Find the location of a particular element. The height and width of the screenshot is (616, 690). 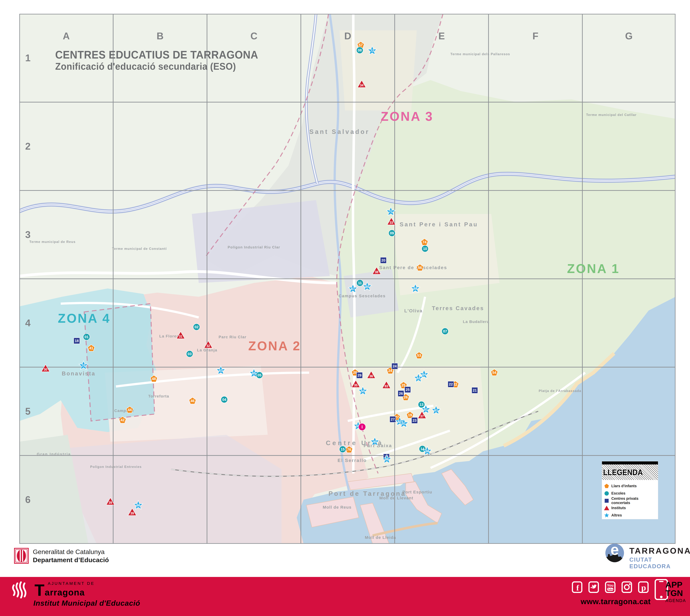

entrevies-industrial is located at coordinates (171, 489).